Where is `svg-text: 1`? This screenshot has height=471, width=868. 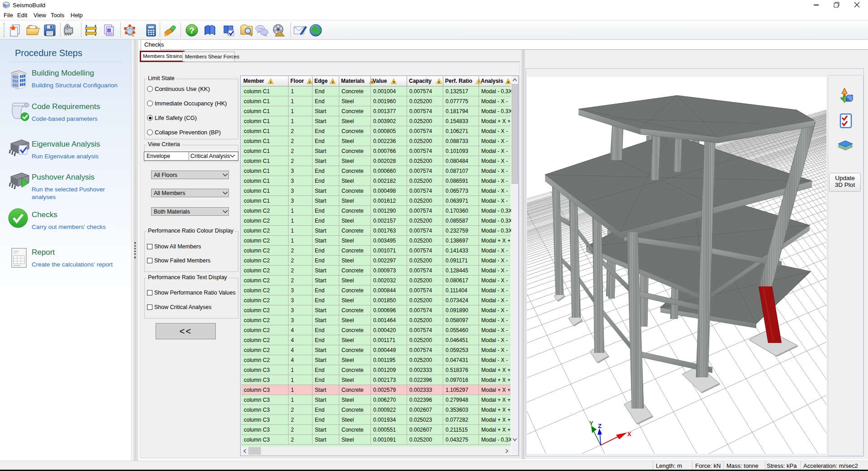 svg-text: 1 is located at coordinates (270, 82).